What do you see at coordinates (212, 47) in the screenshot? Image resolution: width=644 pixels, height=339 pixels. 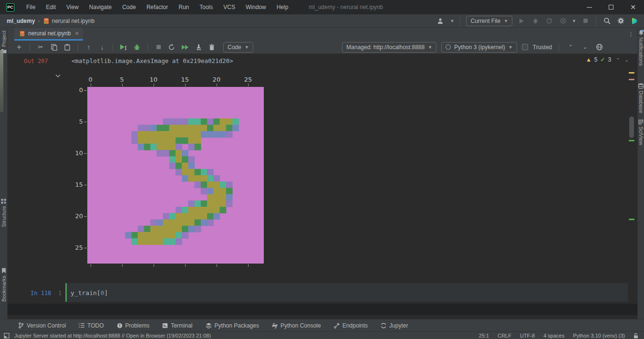 I see `delete-cell-button` at bounding box center [212, 47].